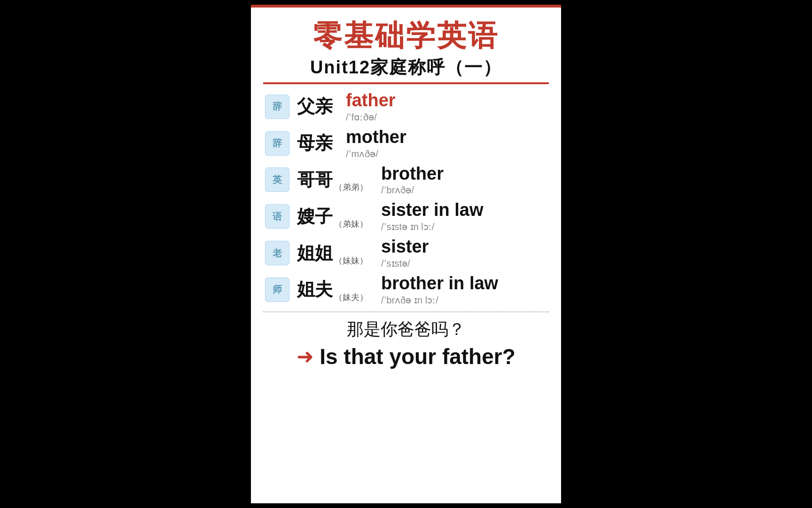 The width and height of the screenshot is (812, 508). Describe the element at coordinates (315, 106) in the screenshot. I see `vocab-cn-word: 父亲` at that location.